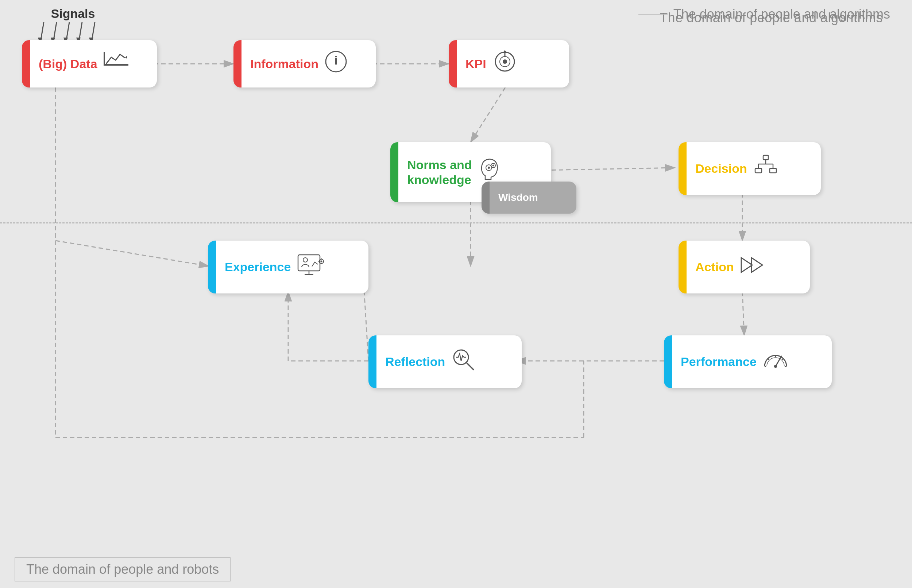 The width and height of the screenshot is (912, 588). Describe the element at coordinates (415, 362) in the screenshot. I see `reflection-label: Reflection` at that location.